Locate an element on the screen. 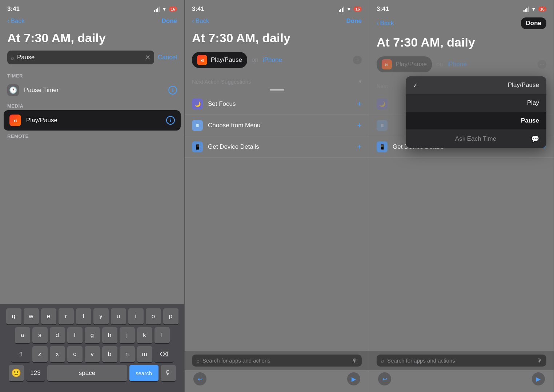 This screenshot has height=392, width=554. key-k: k is located at coordinates (145, 335).